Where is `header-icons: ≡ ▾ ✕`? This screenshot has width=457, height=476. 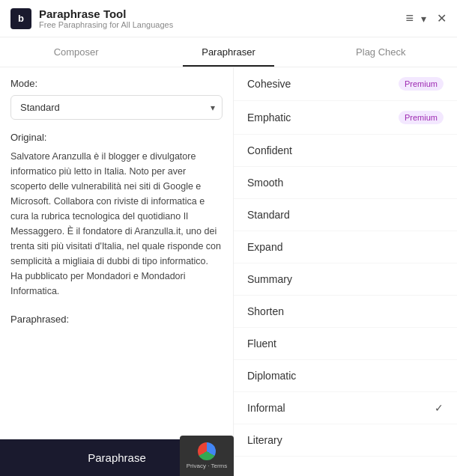 header-icons: ≡ ▾ ✕ is located at coordinates (426, 18).